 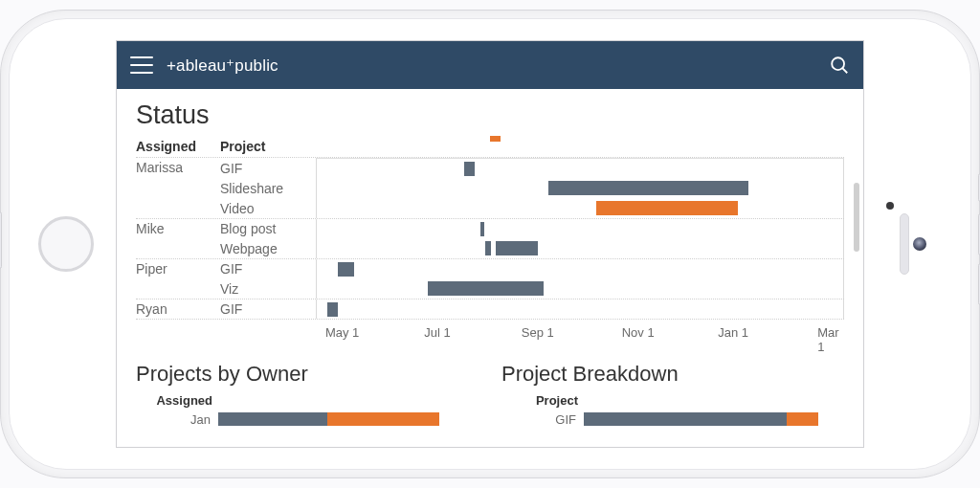 I want to click on owner-label: Piper, so click(x=178, y=268).